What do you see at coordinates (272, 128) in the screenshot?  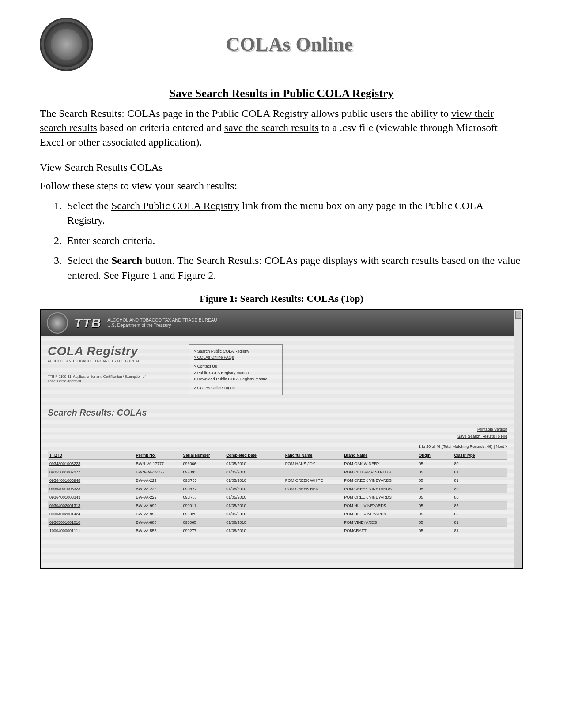 I see `save-results-link: save the search results` at bounding box center [272, 128].